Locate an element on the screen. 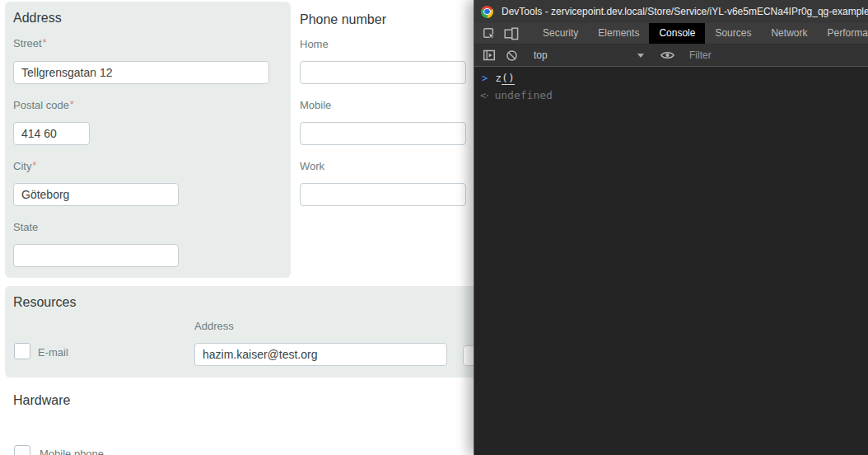 The height and width of the screenshot is (455, 868). phone-number-section: Phone number Home Mobile Work is located at coordinates (383, 140).